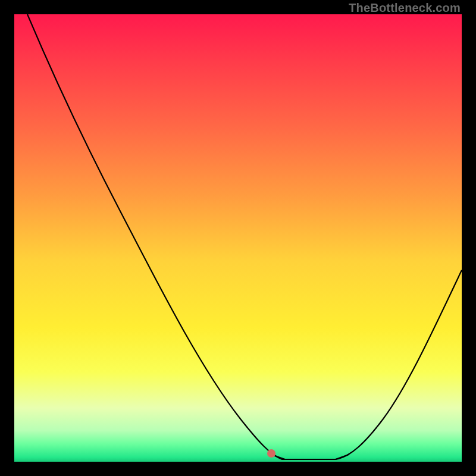 The height and width of the screenshot is (476, 476). Describe the element at coordinates (405, 8) in the screenshot. I see `watermark-text: TheBottleneck.com` at that location.